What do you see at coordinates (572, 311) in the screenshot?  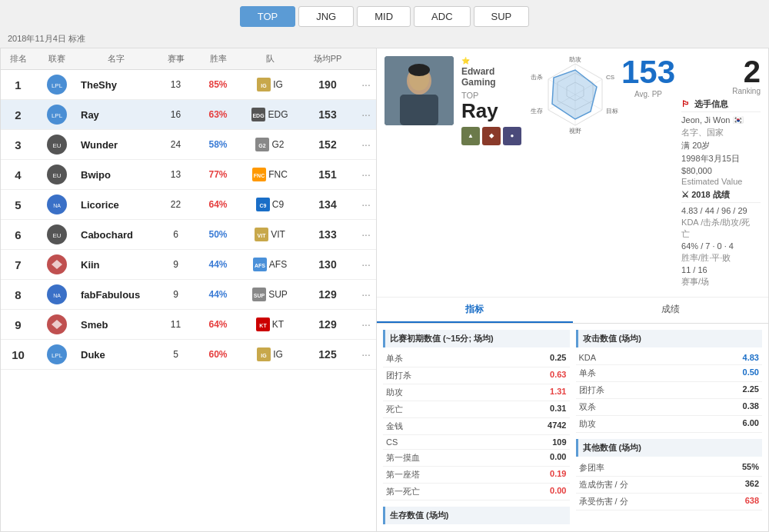 I see `section-tabs: 指标 成绩` at bounding box center [572, 311].